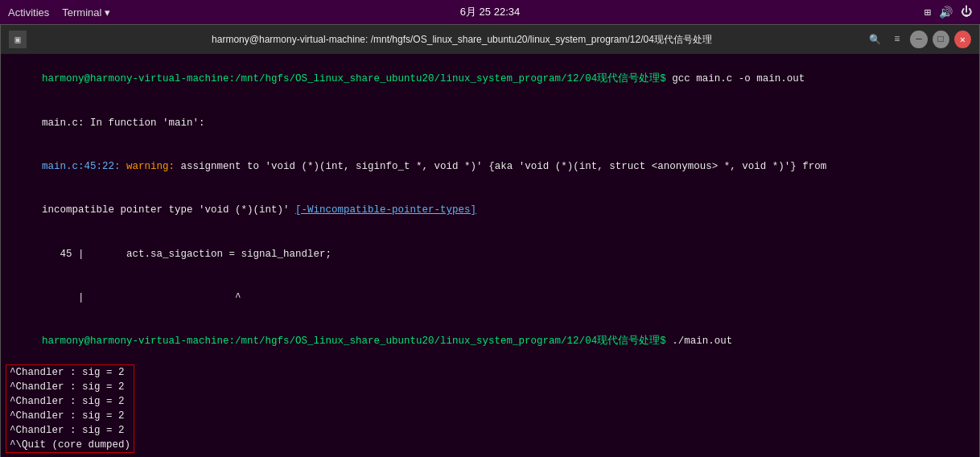 This screenshot has height=457, width=980. I want to click on signal-line-5: ^Chandler : sig = 2, so click(70, 430).